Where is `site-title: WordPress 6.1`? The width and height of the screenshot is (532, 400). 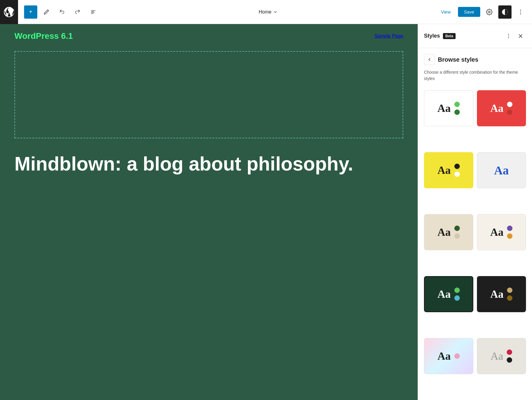
site-title: WordPress 6.1 is located at coordinates (44, 36).